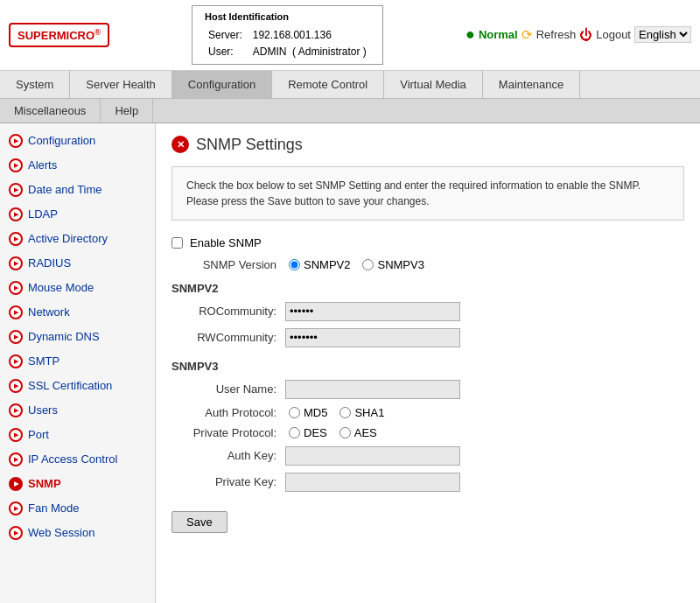 Image resolution: width=700 pixels, height=603 pixels. Describe the element at coordinates (77, 533) in the screenshot. I see `sidebar-item-web-session: Web Session` at that location.